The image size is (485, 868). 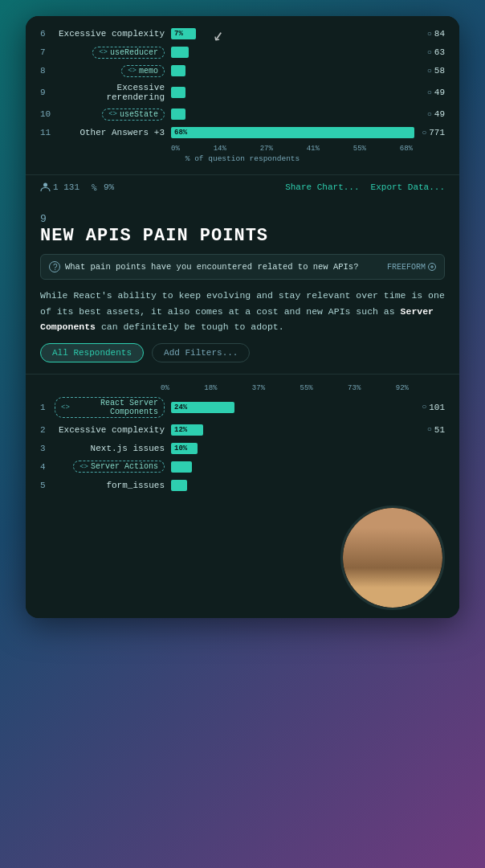 I want to click on row-number: 7, so click(x=47, y=52).